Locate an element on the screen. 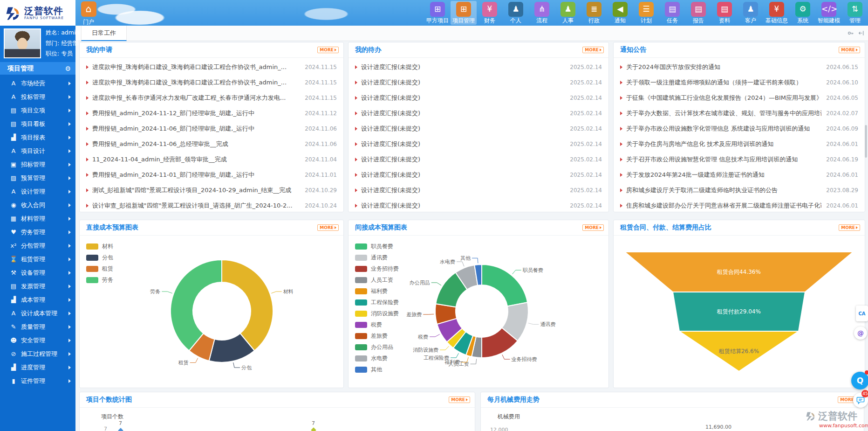 The height and width of the screenshot is (431, 868). sidebar-item: ▟ 项目报表 is located at coordinates (38, 137).